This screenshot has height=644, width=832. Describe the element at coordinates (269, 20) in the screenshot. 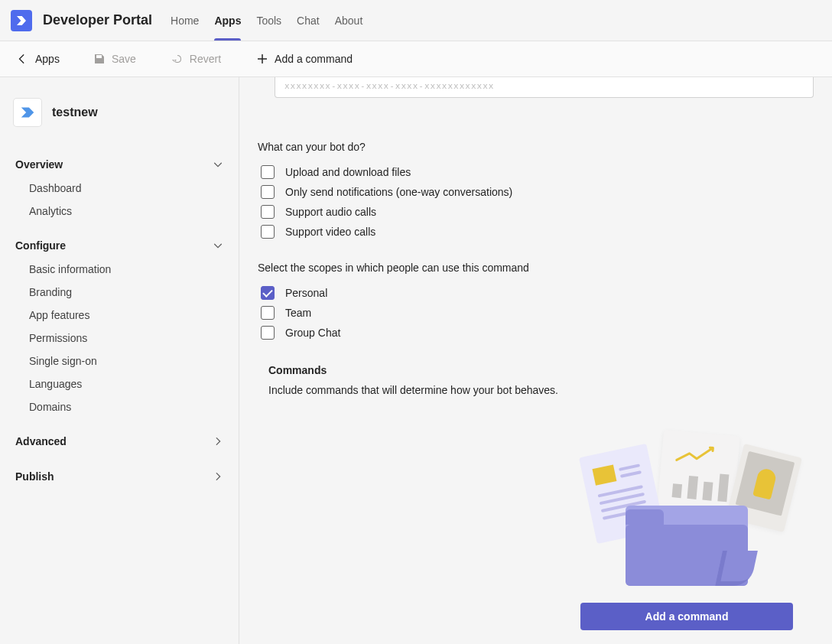

I see `tab-tools: Tools` at that location.